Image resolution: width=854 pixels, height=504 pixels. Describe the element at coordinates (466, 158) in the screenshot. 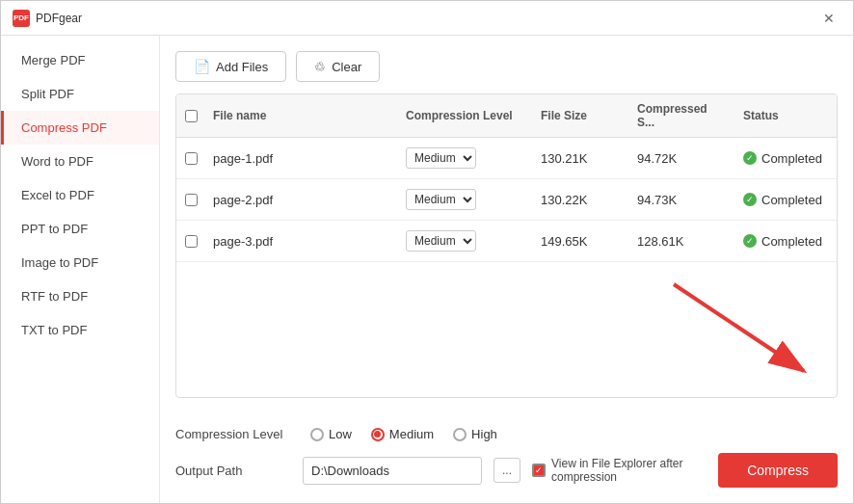

I see `row-1-compression: Medium Low High` at that location.